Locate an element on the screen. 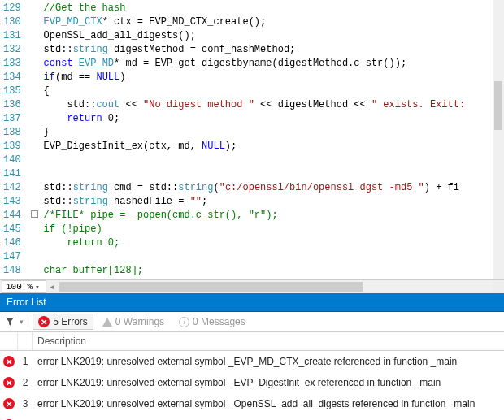 This screenshot has height=420, width=504. errors-filter-button: ✕ 5 Errors is located at coordinates (63, 322).